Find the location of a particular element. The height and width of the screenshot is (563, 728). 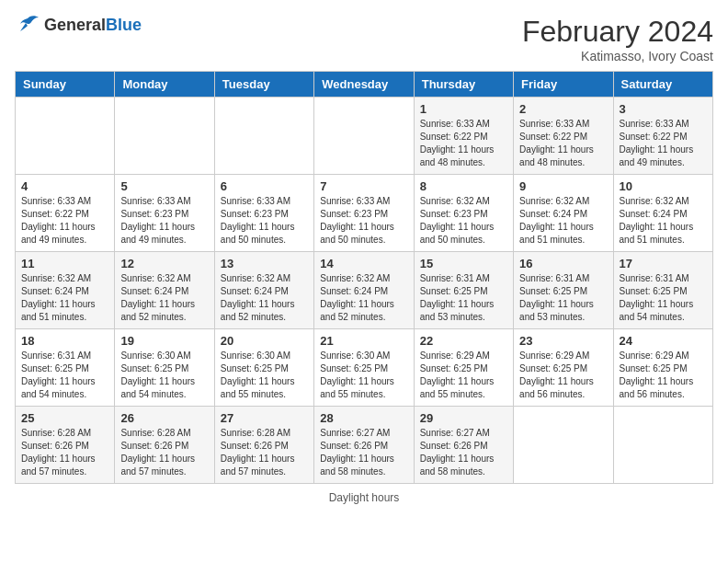

calendar-cell: 24Sunrise: 6:29 AM Sunset: 6:25 PM Dayli… is located at coordinates (663, 368).